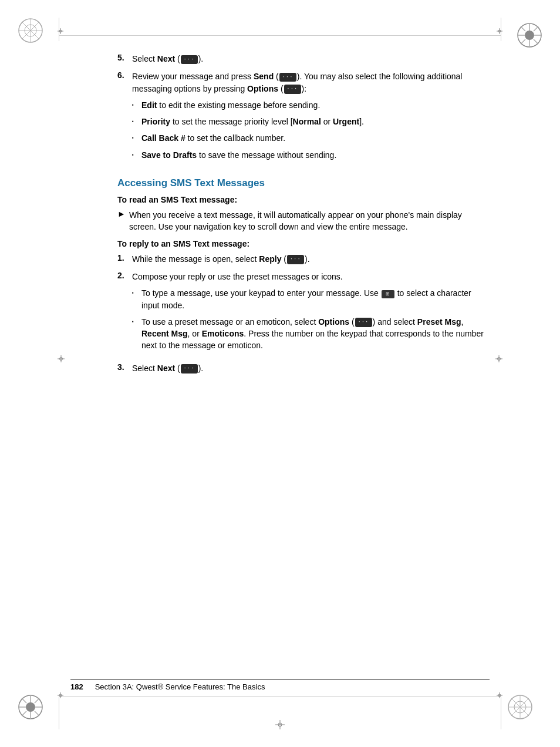 The height and width of the screenshot is (747, 560). Describe the element at coordinates (189, 60) in the screenshot. I see `next-button-icon: ···` at that location.